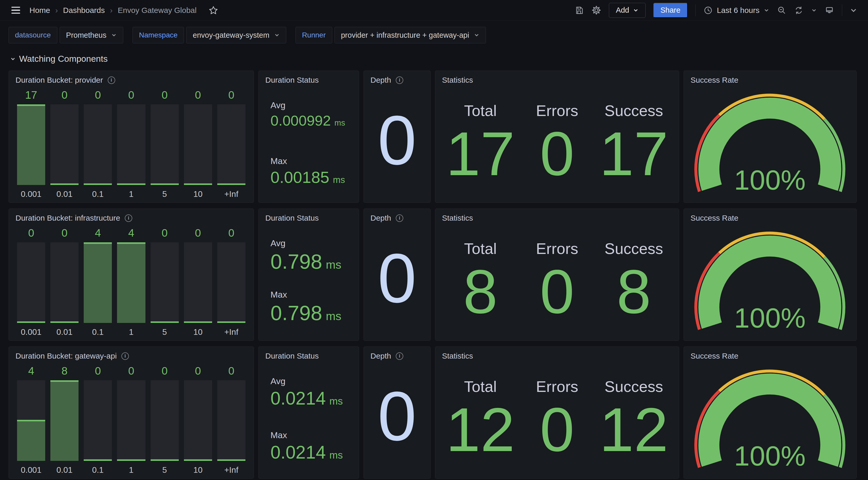  What do you see at coordinates (312, 177) in the screenshot?
I see `stat-value-row: 0.00185ms` at bounding box center [312, 177].